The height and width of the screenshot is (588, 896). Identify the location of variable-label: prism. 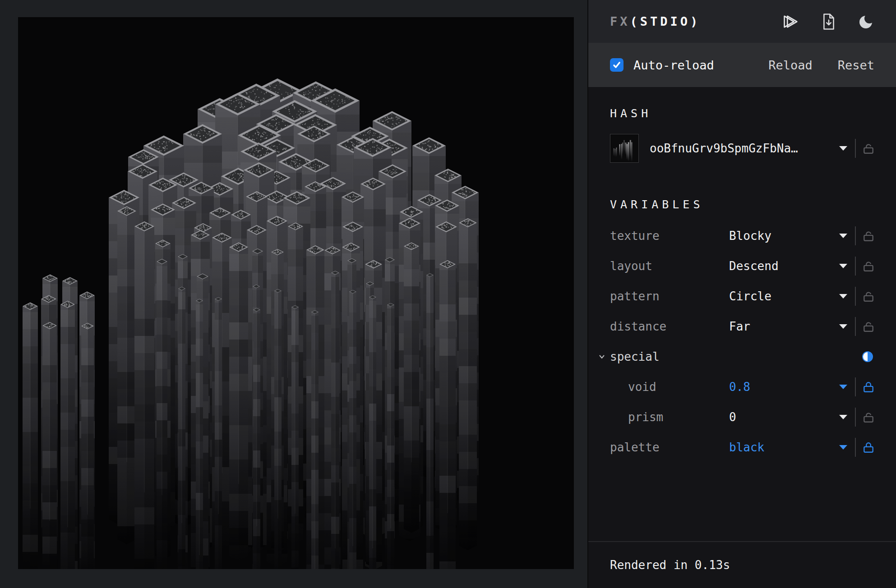
(679, 417).